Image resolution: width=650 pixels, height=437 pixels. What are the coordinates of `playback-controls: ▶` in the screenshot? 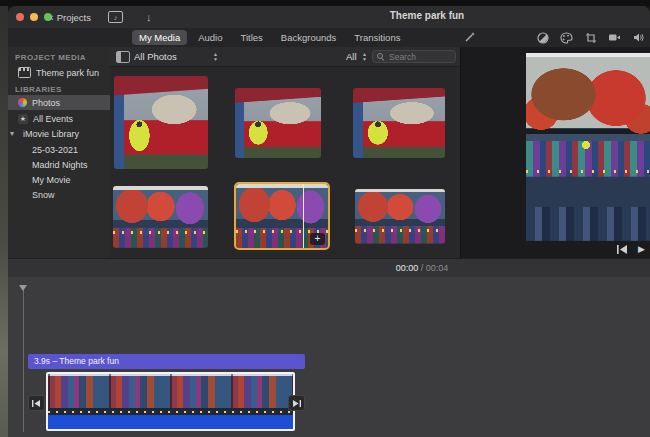 It's located at (631, 249).